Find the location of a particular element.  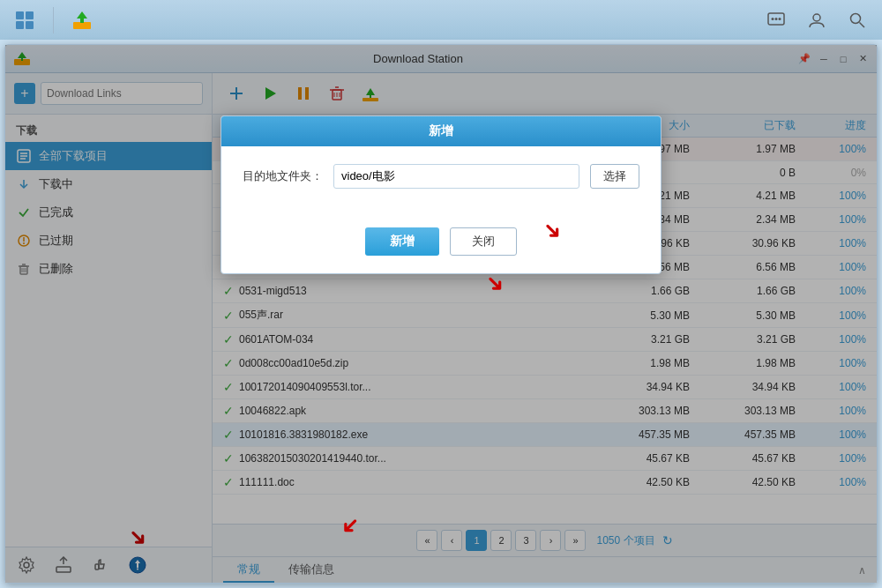

modal-title: 新增 is located at coordinates (441, 131).